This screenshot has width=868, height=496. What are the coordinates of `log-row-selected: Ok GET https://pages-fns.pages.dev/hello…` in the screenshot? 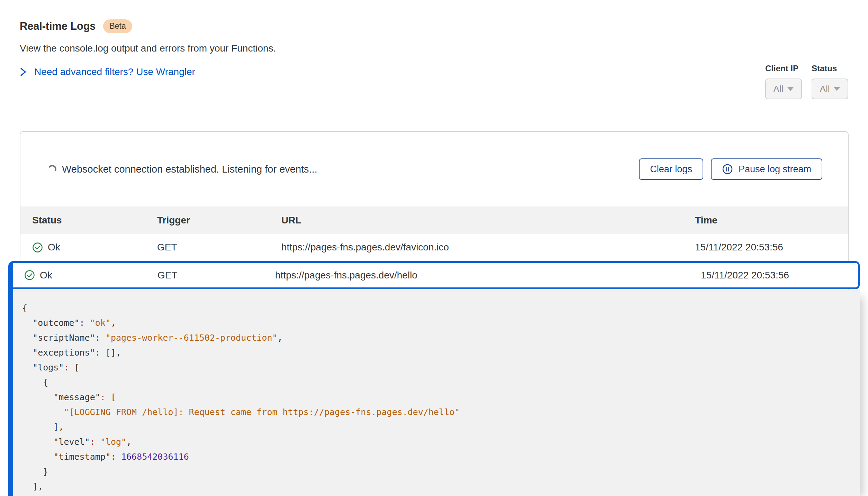 It's located at (436, 275).